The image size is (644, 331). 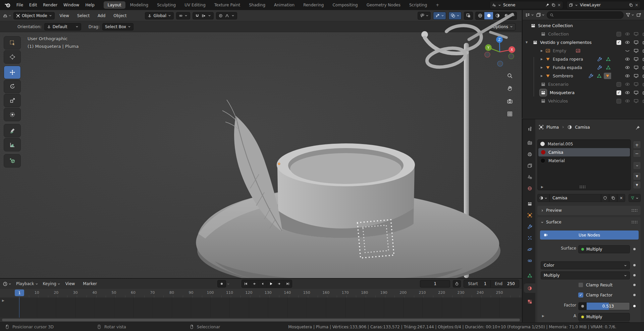 What do you see at coordinates (605, 198) in the screenshot?
I see `fake-user-button` at bounding box center [605, 198].